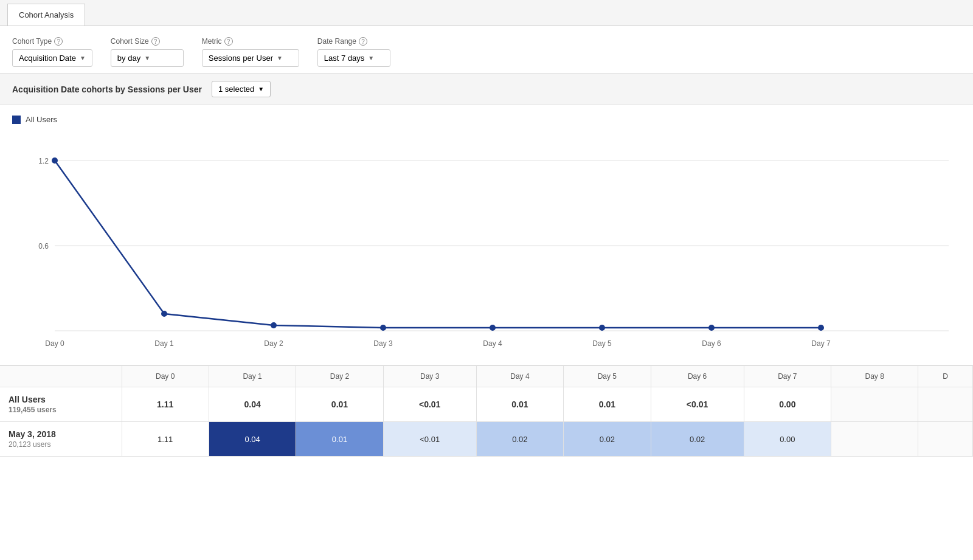 The image size is (973, 560). What do you see at coordinates (147, 41) in the screenshot?
I see `cohort-size-label: Cohort Size ?` at bounding box center [147, 41].